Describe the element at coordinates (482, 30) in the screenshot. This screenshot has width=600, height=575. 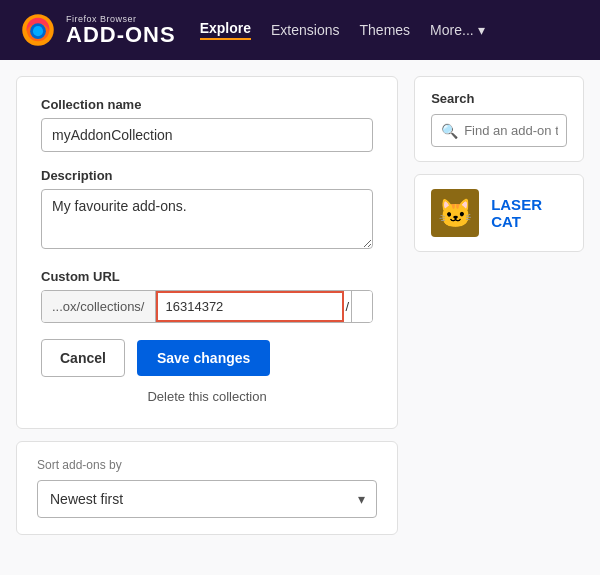
I see `chevron-down-icon: ▾` at that location.